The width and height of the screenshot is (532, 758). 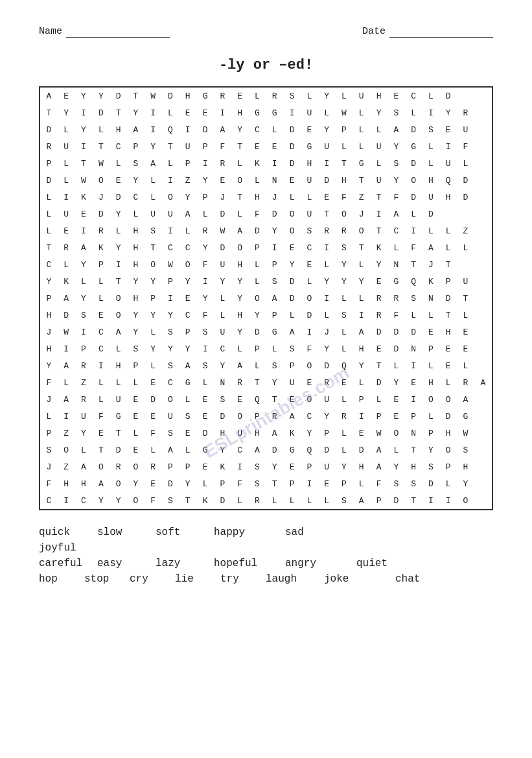 I want to click on word-angry: angry, so click(x=321, y=563).